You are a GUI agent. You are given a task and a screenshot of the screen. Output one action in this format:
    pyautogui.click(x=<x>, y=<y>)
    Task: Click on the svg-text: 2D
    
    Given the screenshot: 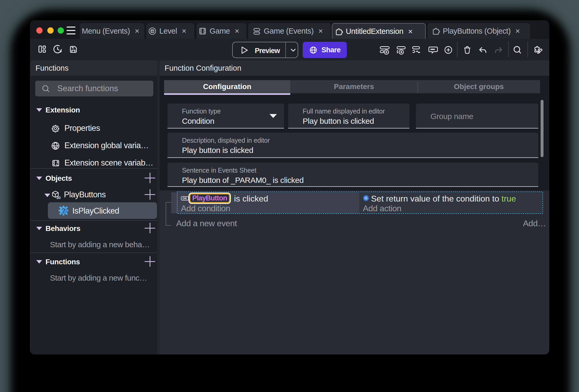 What is the action you would take?
    pyautogui.click(x=58, y=198)
    